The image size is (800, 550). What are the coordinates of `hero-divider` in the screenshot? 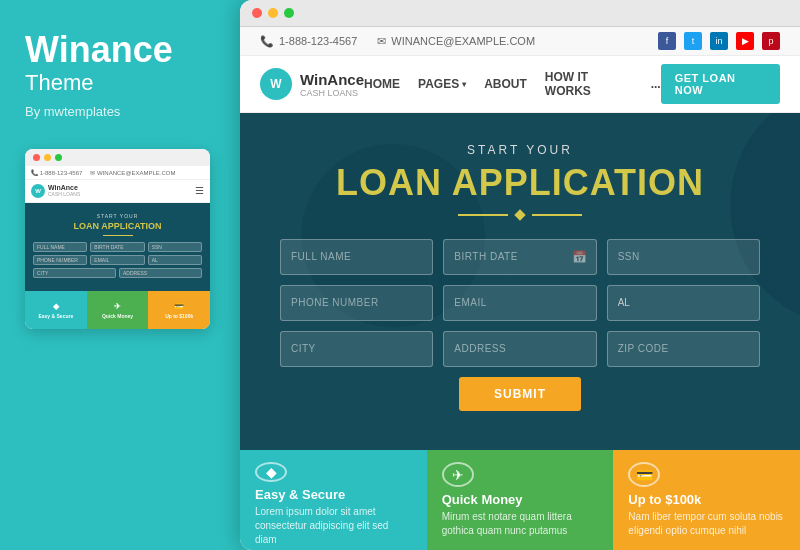 It's located at (520, 215).